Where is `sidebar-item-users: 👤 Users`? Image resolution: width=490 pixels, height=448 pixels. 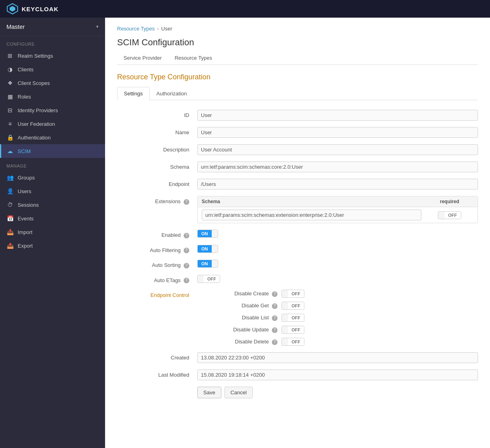
sidebar-item-users: 👤 Users is located at coordinates (53, 191).